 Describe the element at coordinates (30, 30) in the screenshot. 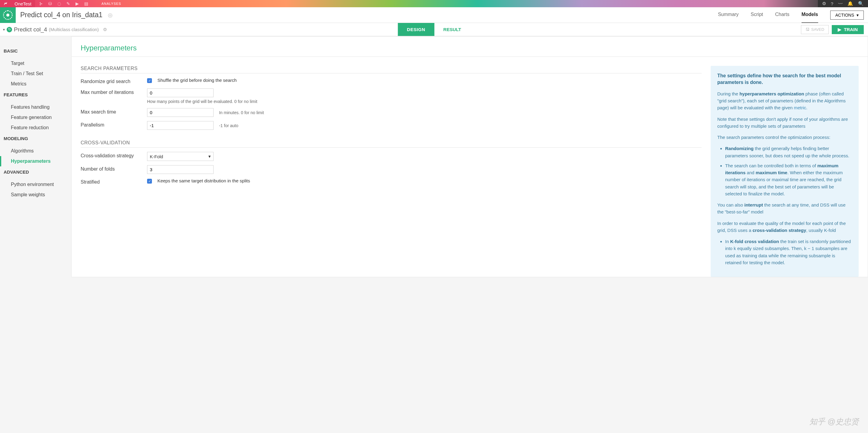

I see `breadcrumb-title: Predict col_4` at that location.